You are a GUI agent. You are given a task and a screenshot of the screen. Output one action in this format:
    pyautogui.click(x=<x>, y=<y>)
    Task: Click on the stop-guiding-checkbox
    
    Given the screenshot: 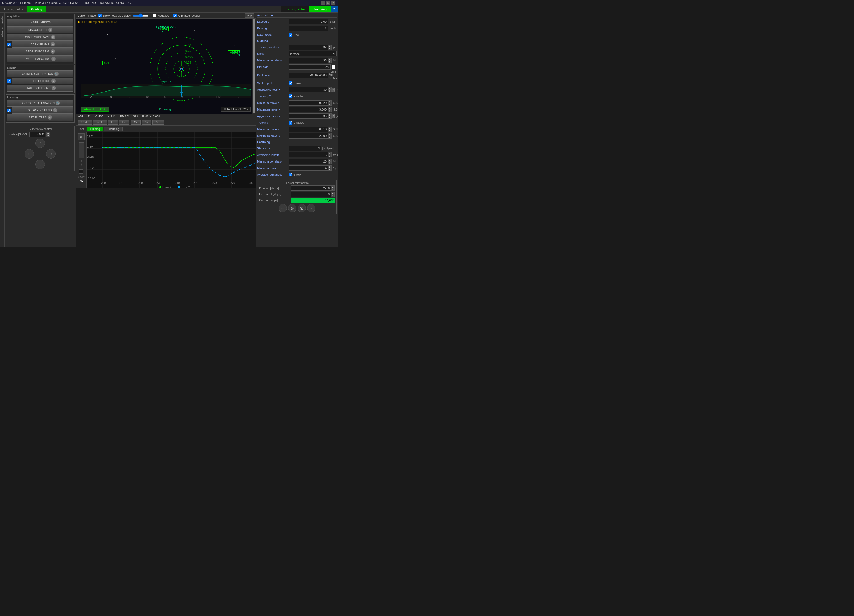 What is the action you would take?
    pyautogui.click(x=9, y=81)
    